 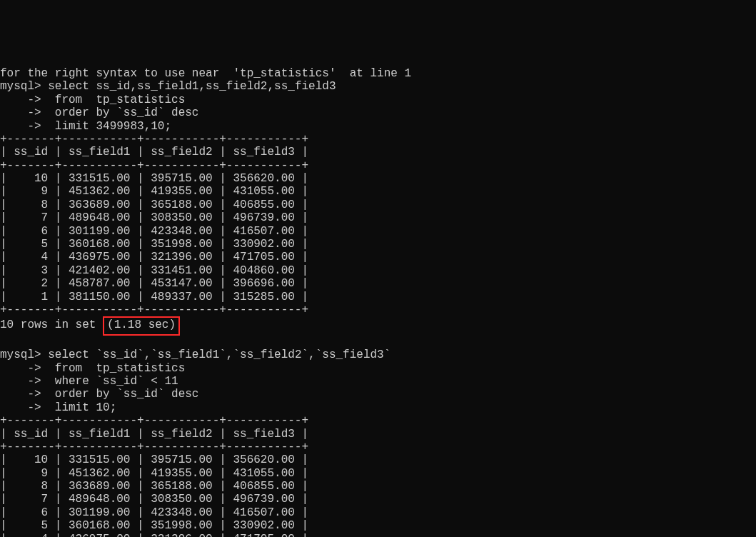 I want to click on sql-text: limit 3499983,10;, so click(x=113, y=126).